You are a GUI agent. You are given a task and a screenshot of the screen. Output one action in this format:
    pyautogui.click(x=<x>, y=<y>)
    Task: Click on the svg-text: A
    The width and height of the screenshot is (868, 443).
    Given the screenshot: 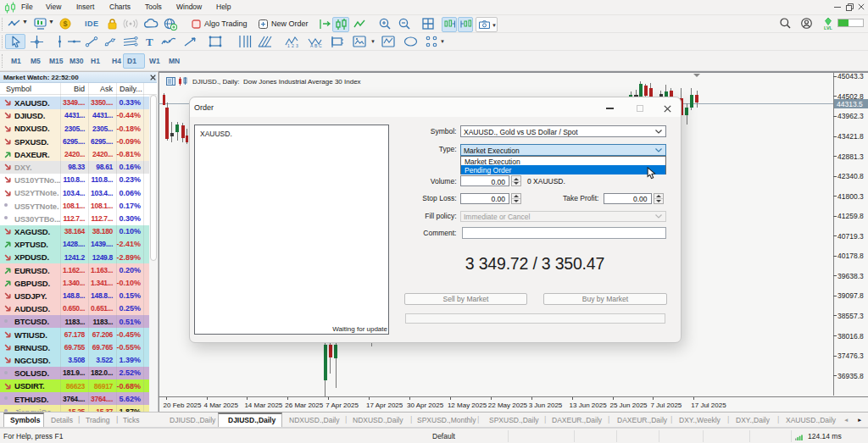 What is the action you would take?
    pyautogui.click(x=312, y=46)
    